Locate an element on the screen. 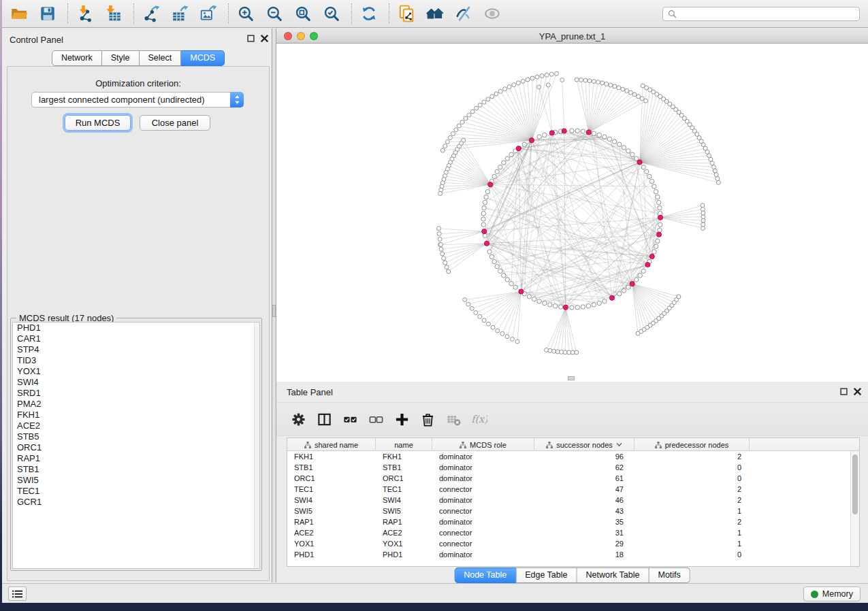 This screenshot has height=611, width=868. run-mcds-button: Run MCDS is located at coordinates (98, 122).